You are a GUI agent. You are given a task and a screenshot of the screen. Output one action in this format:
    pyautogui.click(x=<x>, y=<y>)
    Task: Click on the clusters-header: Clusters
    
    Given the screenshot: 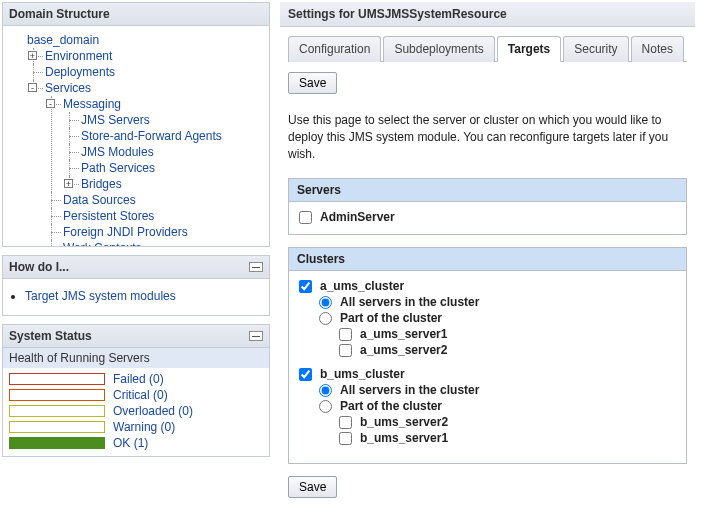 What is the action you would take?
    pyautogui.click(x=488, y=260)
    